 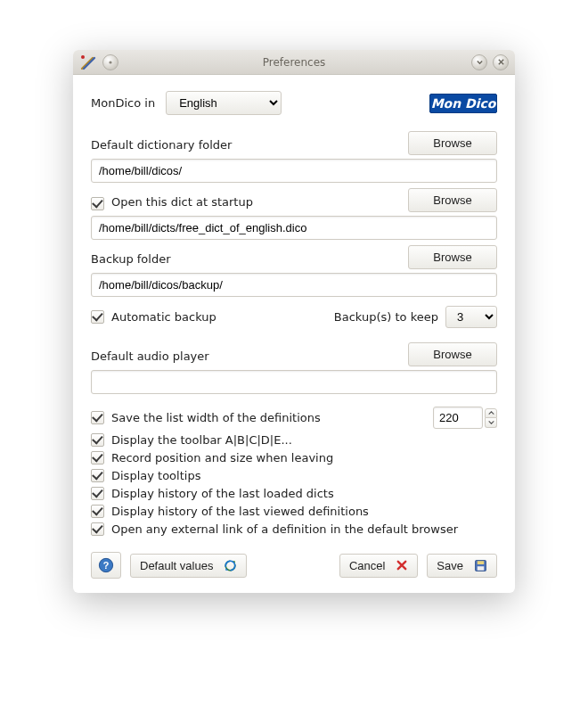 What do you see at coordinates (156, 476) in the screenshot?
I see `tooltips-label: Display tooltips` at bounding box center [156, 476].